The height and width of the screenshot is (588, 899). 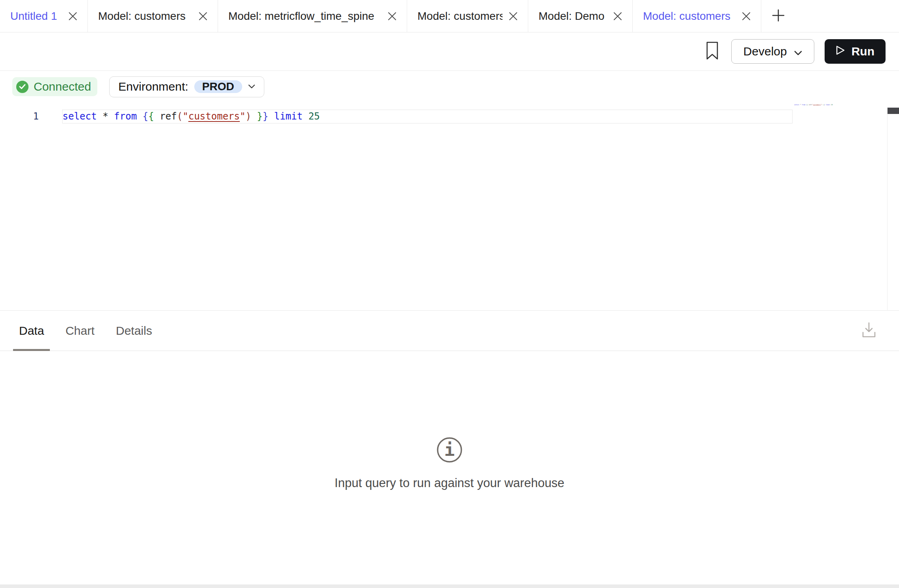 I want to click on tab-details: Details, so click(x=134, y=331).